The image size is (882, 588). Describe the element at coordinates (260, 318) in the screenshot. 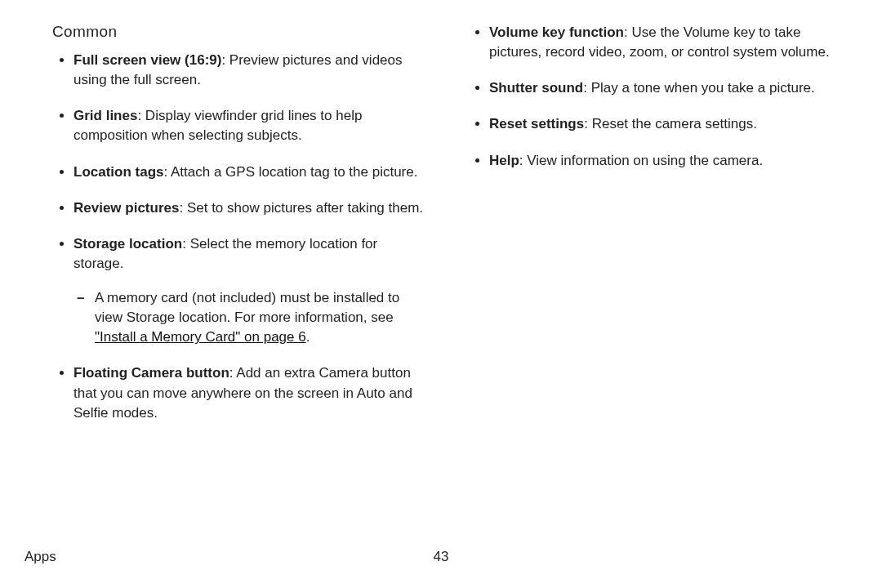

I see `sub-list-item: A memory card (not included) must be ins…` at that location.